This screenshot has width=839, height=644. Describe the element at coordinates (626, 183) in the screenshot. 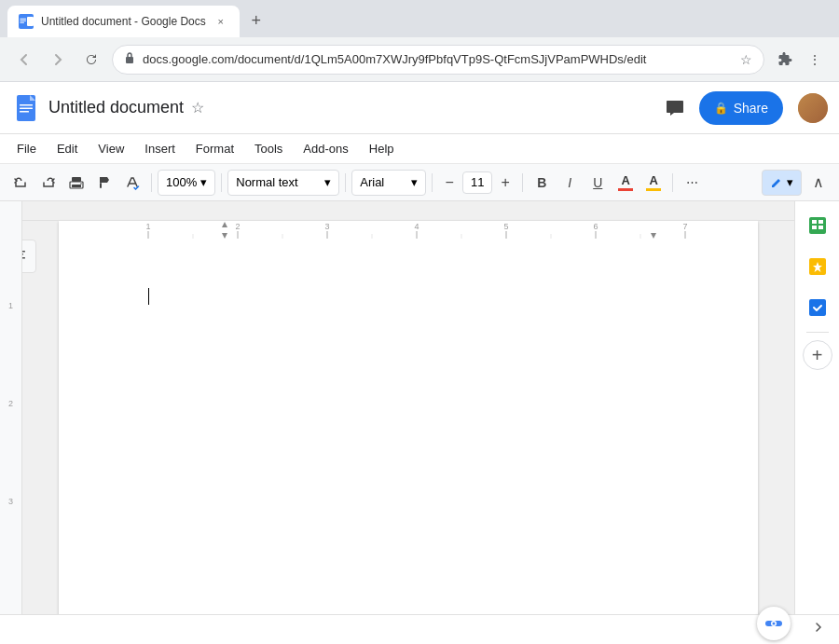

I see `text-color-button: A` at that location.